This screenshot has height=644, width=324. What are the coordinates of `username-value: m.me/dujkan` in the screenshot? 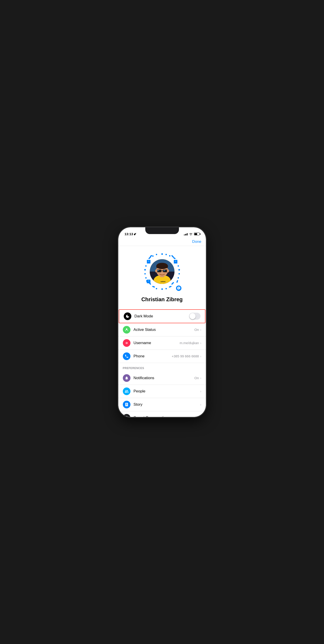 It's located at (189, 343).